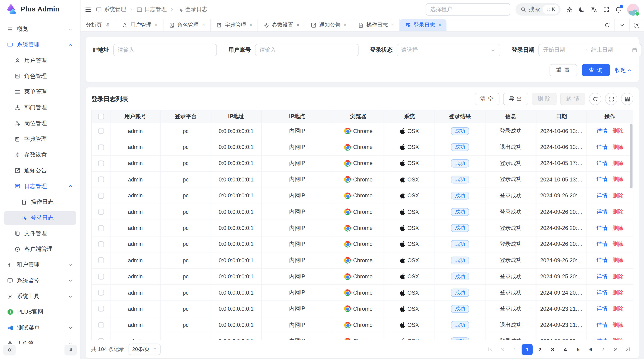 The image size is (644, 359). What do you see at coordinates (40, 281) in the screenshot?
I see `sidebar-item-system-monitor: 系统监控` at bounding box center [40, 281].